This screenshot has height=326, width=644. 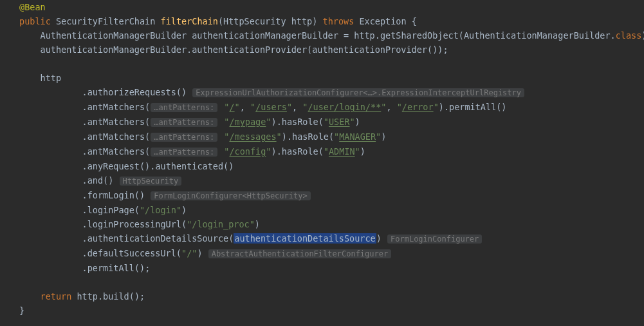 I want to click on id-http-chain: http, so click(x=51, y=78).